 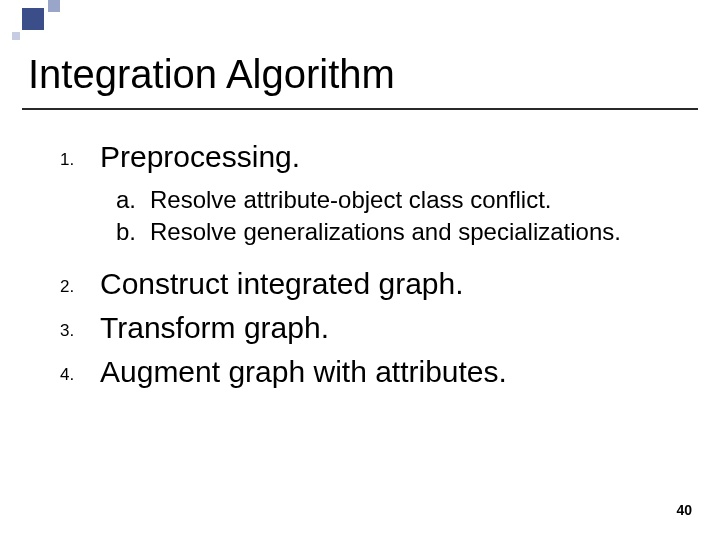 What do you see at coordinates (403, 216) in the screenshot?
I see `sublist: a. Resolve attribute-object class confli…` at bounding box center [403, 216].